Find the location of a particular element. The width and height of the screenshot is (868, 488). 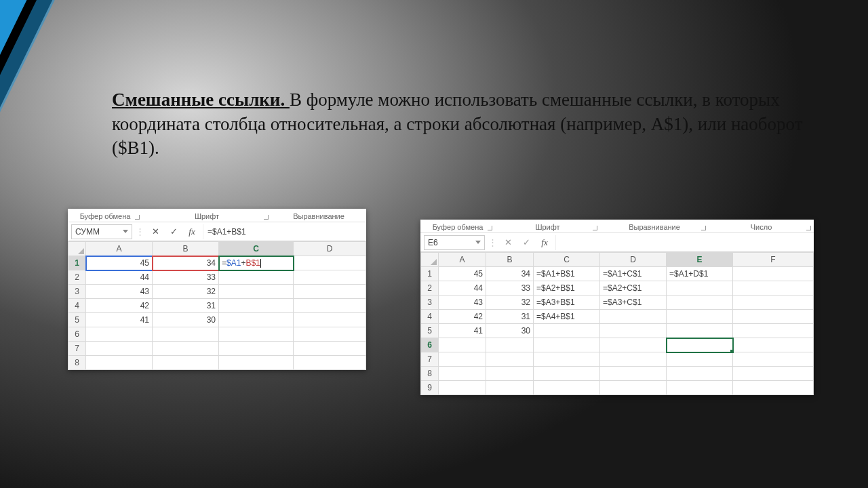

cell-editing: =$A1+B$1 is located at coordinates (256, 263).